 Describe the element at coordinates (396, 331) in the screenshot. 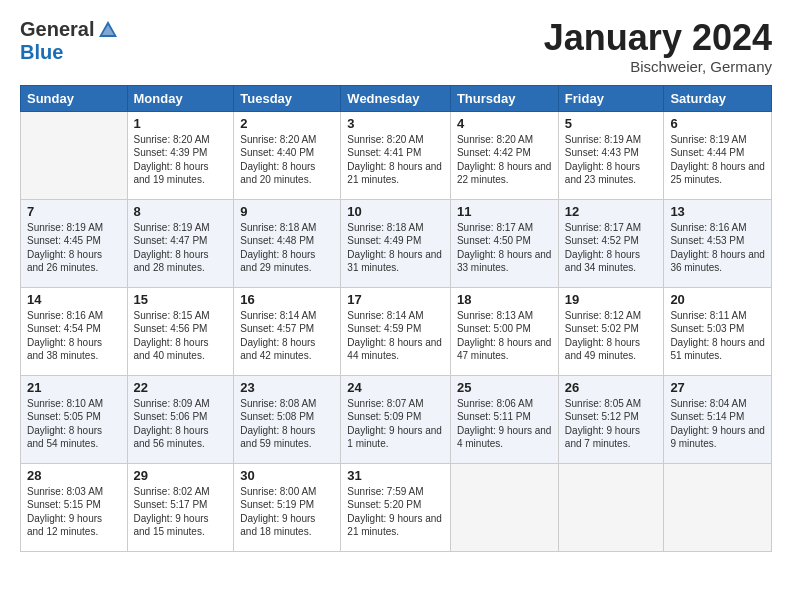

I see `week-row-2: 14Sunrise: 8:16 AM Sunset: 4:54 PM Dayli…` at that location.